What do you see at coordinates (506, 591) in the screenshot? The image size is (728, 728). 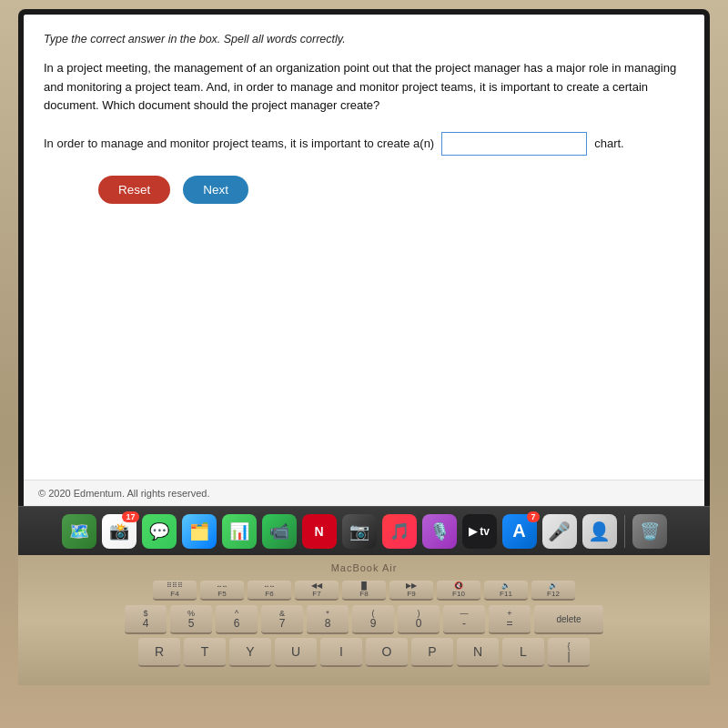 I see `key-f11: 🔉F11` at bounding box center [506, 591].